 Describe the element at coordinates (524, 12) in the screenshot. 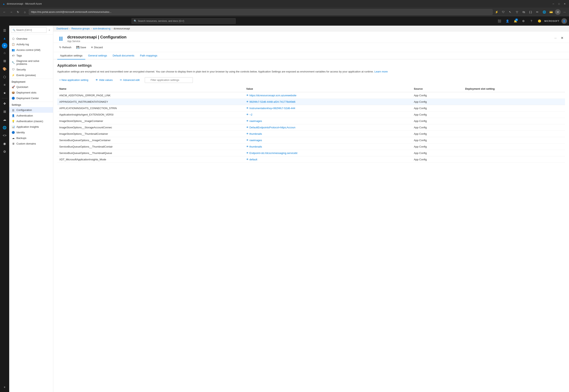

I see `bag-icon: 🛍` at that location.